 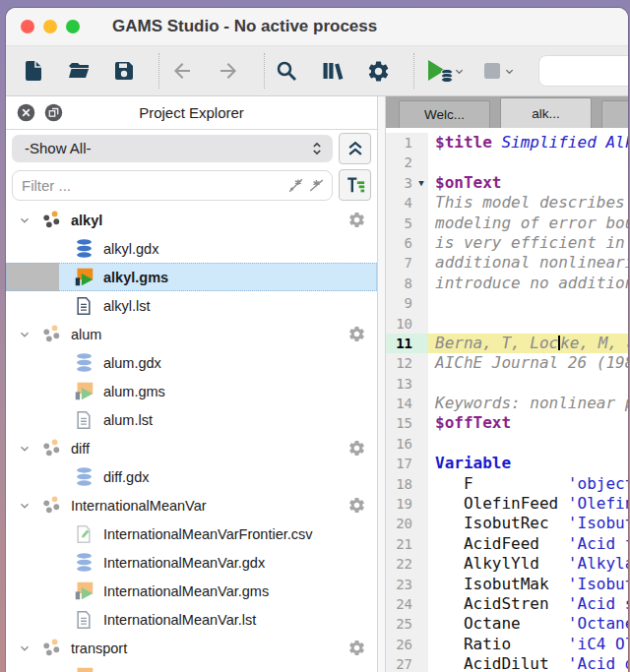 I want to click on tab-welcome: Welc..., so click(x=445, y=114).